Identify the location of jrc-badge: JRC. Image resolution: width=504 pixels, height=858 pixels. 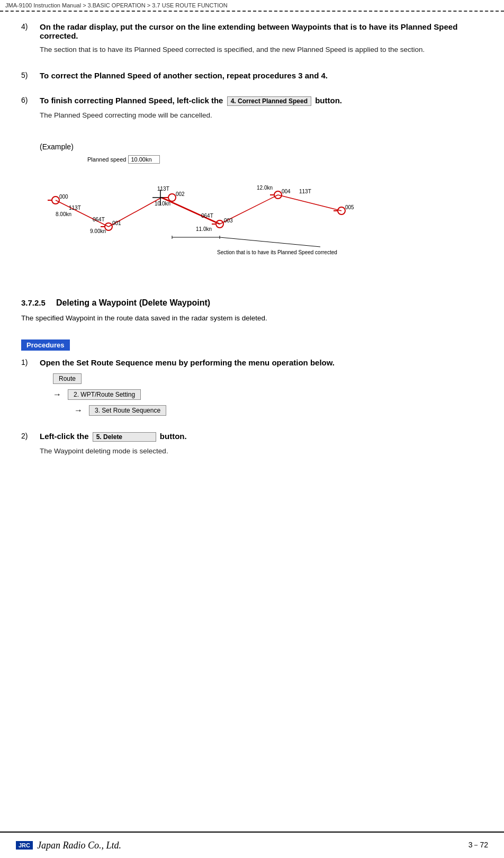
(24, 845).